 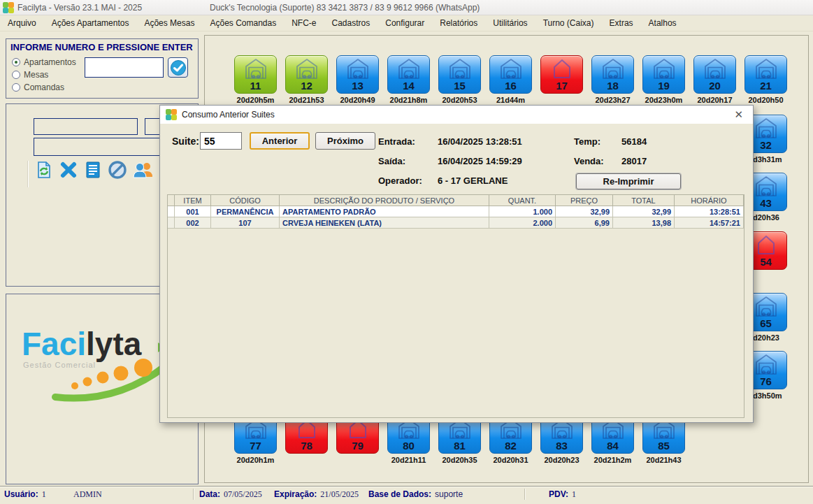 I want to click on receipt-icon, so click(x=93, y=171).